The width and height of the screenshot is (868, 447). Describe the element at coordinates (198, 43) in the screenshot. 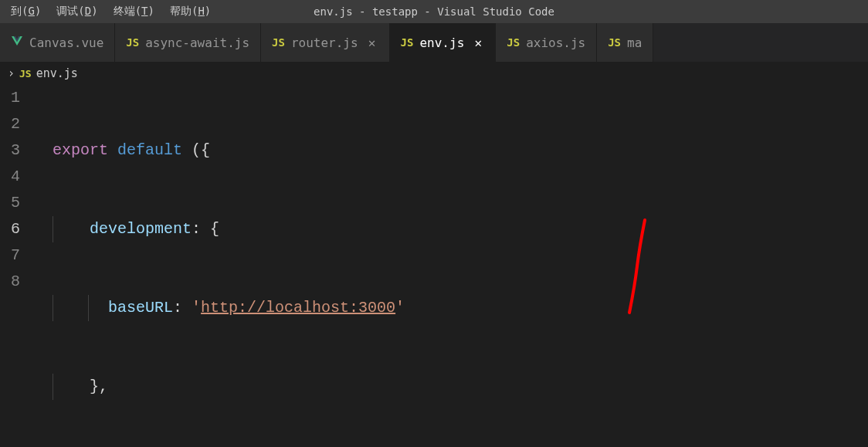

I see `tab-label: async-await.js` at that location.